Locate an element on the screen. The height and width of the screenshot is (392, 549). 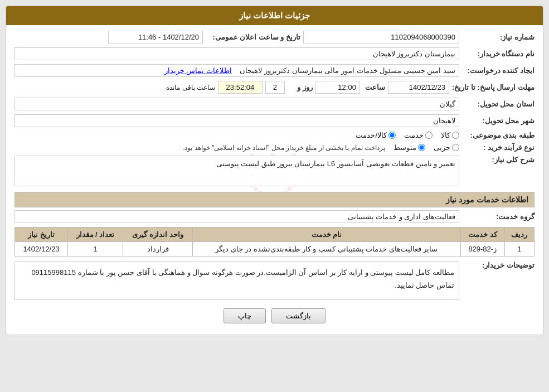
creator-contact-link: اطلاعات تماس خریدار is located at coordinates (198, 70).